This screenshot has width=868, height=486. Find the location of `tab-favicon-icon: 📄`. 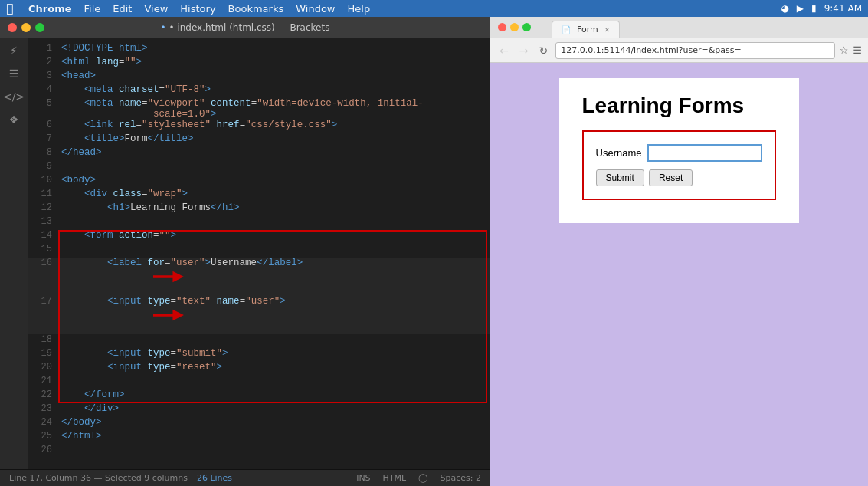

tab-favicon-icon: 📄 is located at coordinates (566, 29).